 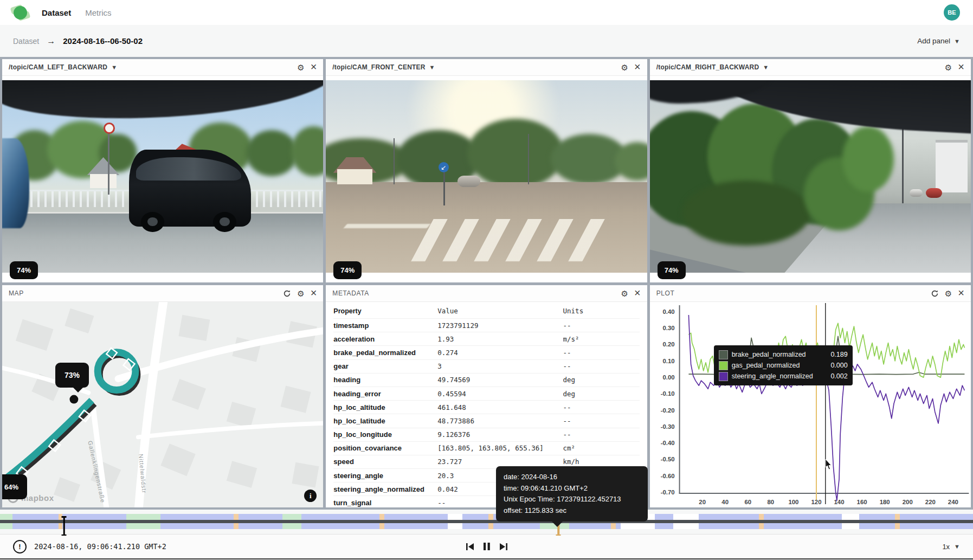 What do you see at coordinates (385, 476) in the screenshot?
I see `table-cell: steering_angle` at bounding box center [385, 476].